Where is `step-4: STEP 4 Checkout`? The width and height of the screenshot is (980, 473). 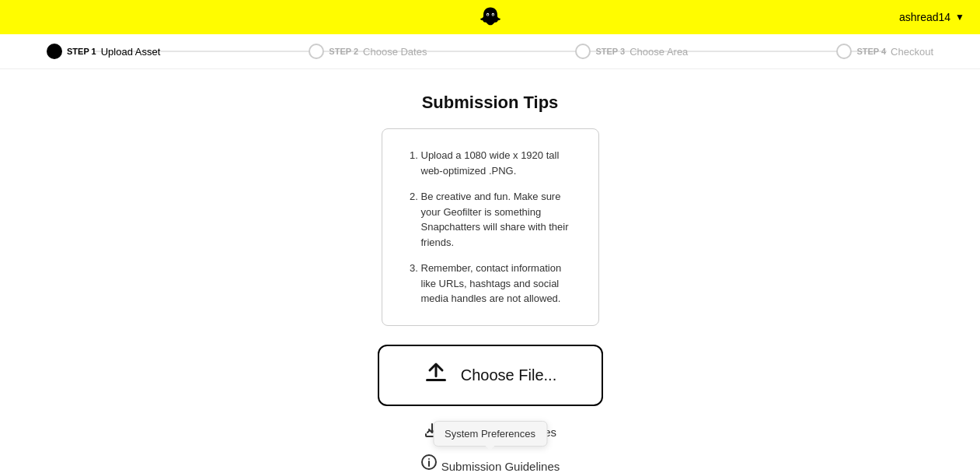
step-4: STEP 4 Checkout is located at coordinates (884, 51).